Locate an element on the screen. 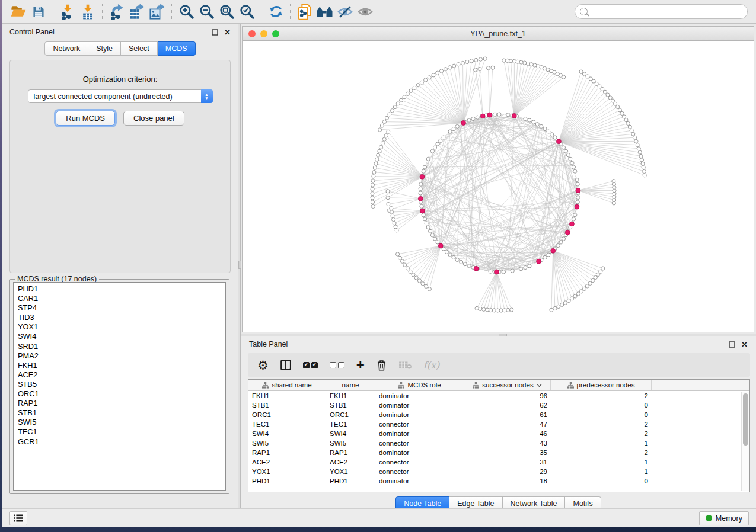 The height and width of the screenshot is (532, 756). mcds-result-item: PHD1 is located at coordinates (122, 289).